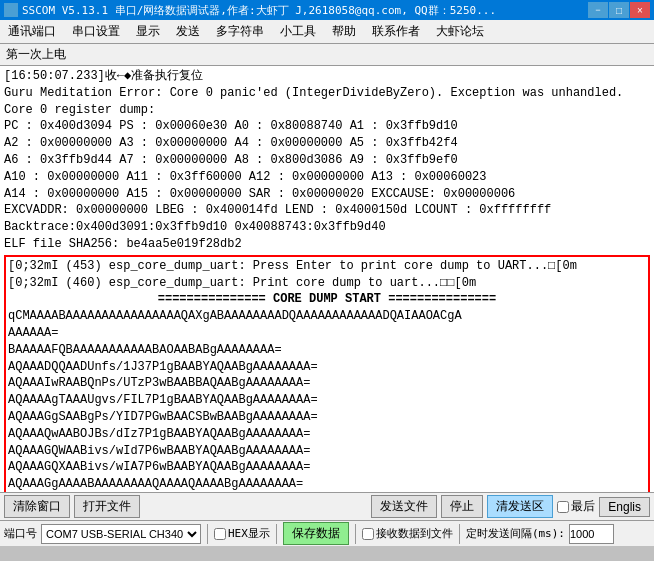 The width and height of the screenshot is (654, 561). I want to click on menu-bar: 通讯端口 串口设置 显示 发送 多字符串 小工具 帮助 联系作者 大虾论坛, so click(327, 32).